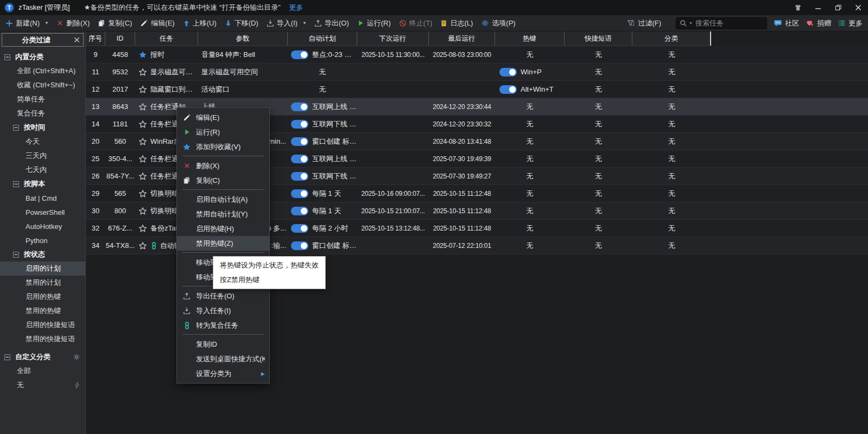 This screenshot has height=434, width=868. I want to click on lightning-gray-icon, so click(77, 385).